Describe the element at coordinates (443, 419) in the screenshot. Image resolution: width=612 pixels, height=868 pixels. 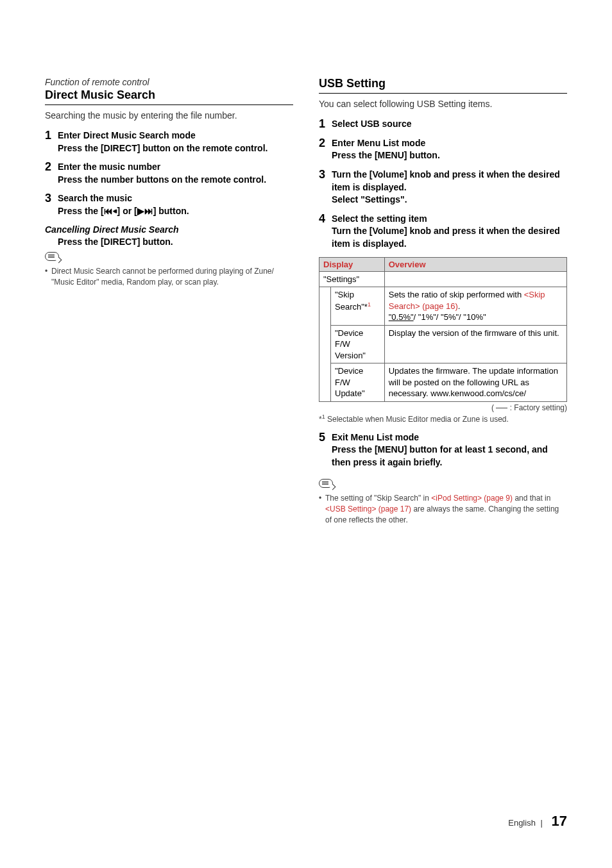
I see `table-footnote: *1 Selectable when Music Editor media or…` at that location.